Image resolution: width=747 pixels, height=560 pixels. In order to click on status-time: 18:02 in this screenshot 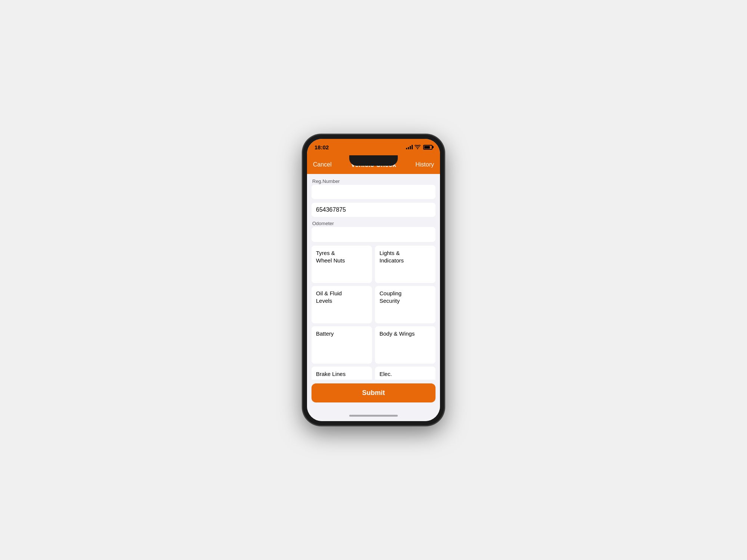, I will do `click(322, 147)`.